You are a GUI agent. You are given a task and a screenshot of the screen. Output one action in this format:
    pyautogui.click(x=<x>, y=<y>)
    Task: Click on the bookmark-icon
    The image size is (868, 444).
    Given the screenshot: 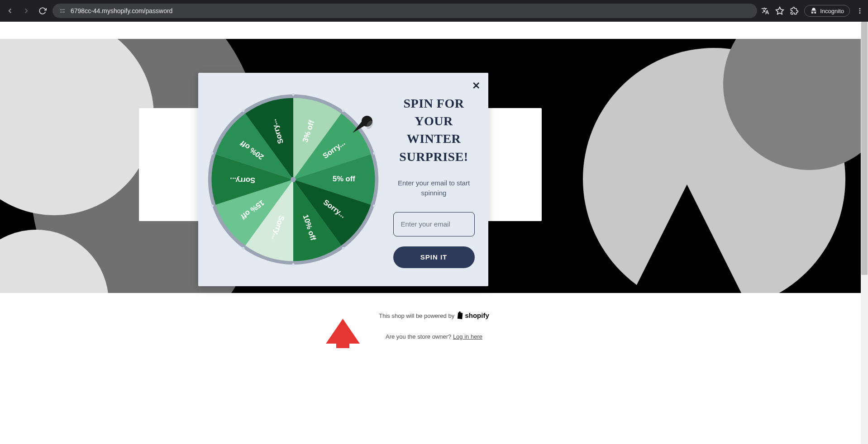 What is the action you would take?
    pyautogui.click(x=780, y=11)
    